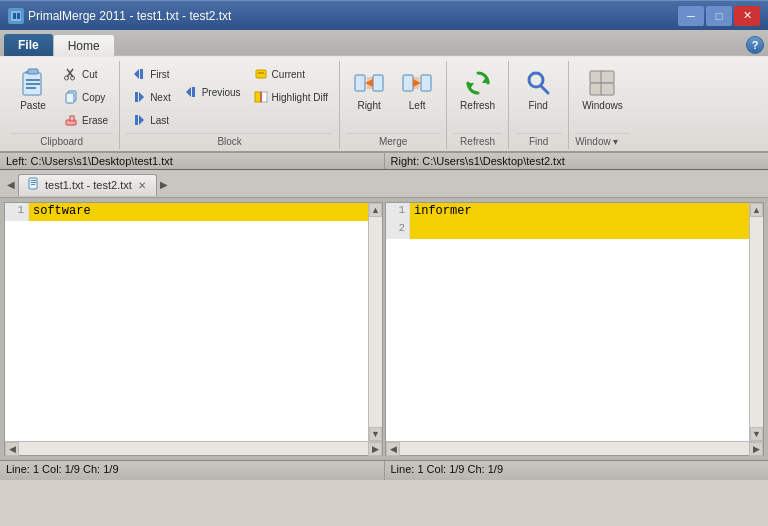 This screenshot has width=768, height=526. What do you see at coordinates (719, 16) in the screenshot?
I see `maximize-button: □` at bounding box center [719, 16].